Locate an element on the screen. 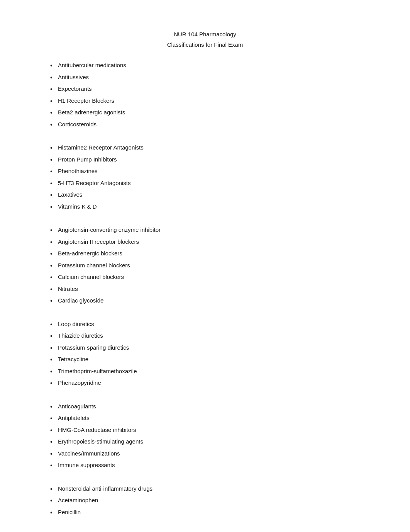 This screenshot has height=532, width=410. list-item: Phenothiazines is located at coordinates (211, 172).